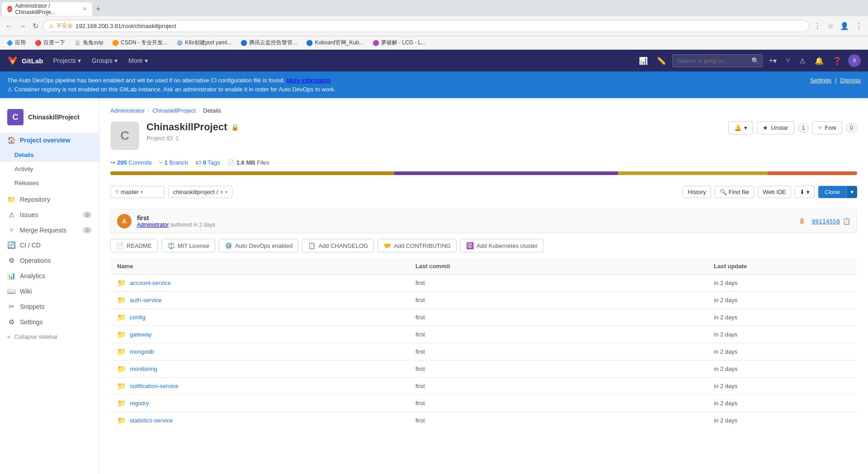 The image size is (868, 474). I want to click on help-button: ❓, so click(837, 61).